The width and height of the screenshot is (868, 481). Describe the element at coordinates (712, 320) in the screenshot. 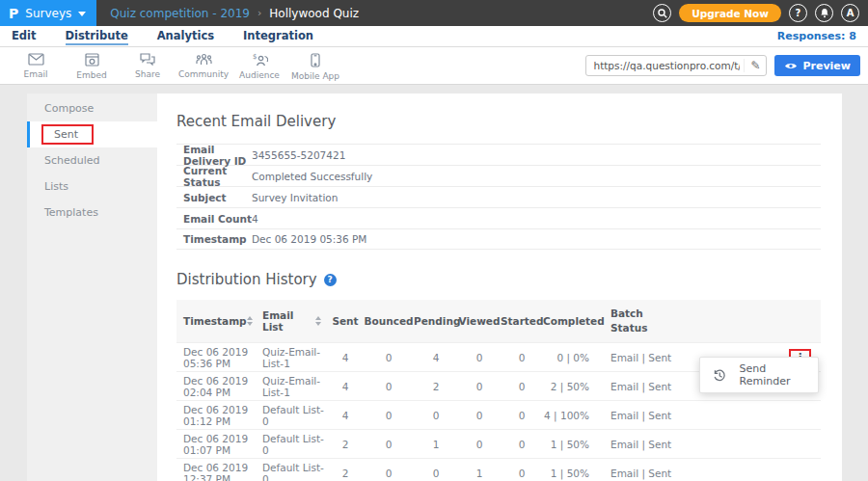

I see `column-header-batch-status: Batch Status` at that location.